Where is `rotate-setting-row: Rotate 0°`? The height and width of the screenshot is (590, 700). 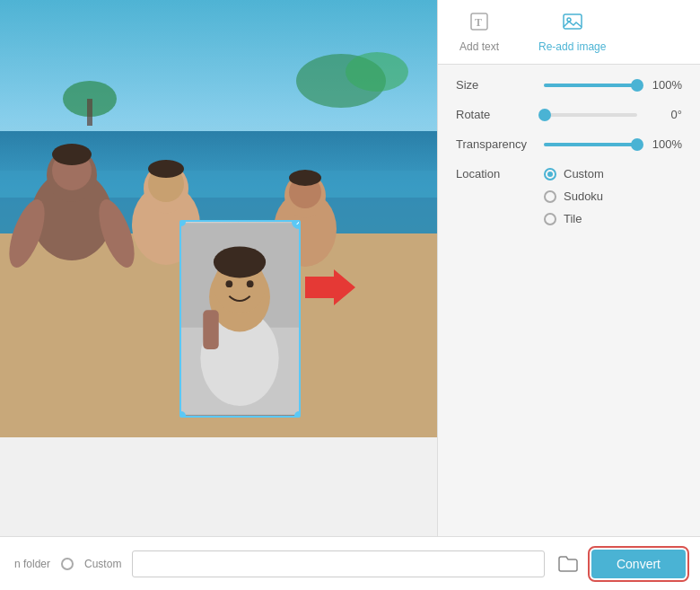
rotate-setting-row: Rotate 0° is located at coordinates (569, 115).